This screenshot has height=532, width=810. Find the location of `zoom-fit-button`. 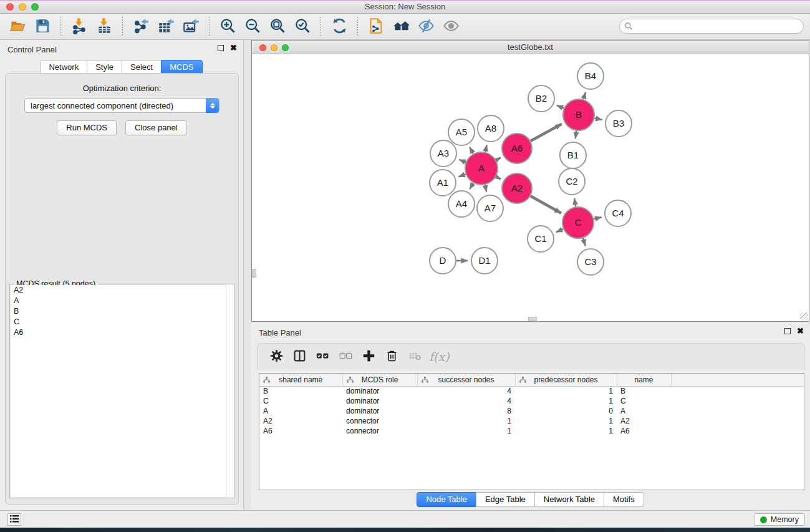

zoom-fit-button is located at coordinates (277, 27).